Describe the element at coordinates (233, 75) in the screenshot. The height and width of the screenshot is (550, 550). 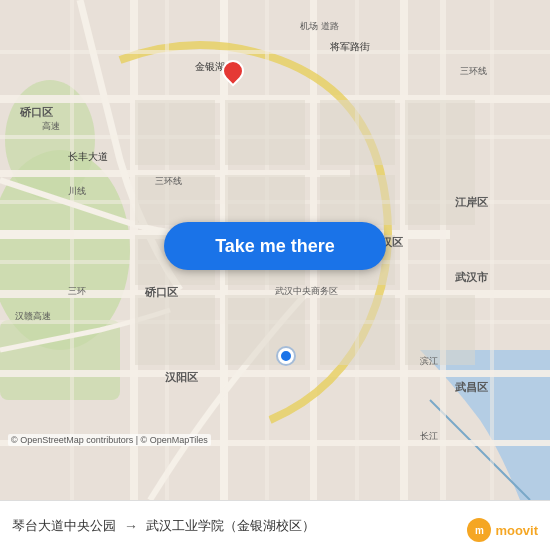
I see `destination-pin` at that location.